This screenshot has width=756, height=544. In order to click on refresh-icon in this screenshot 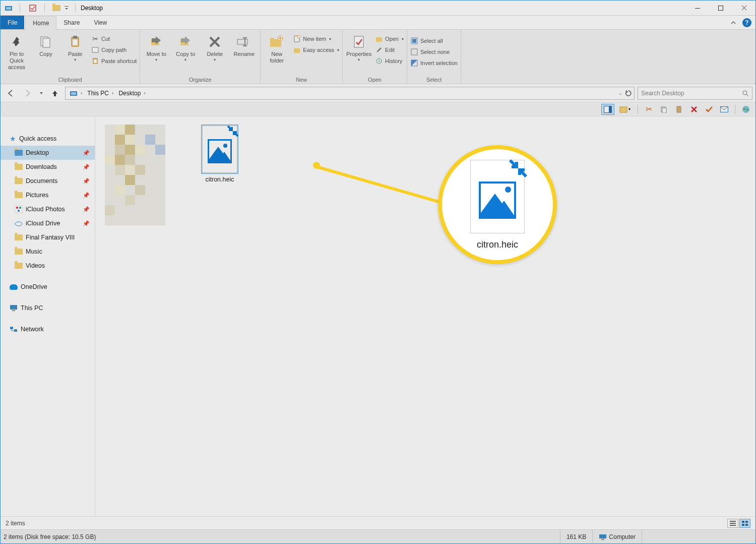, I will do `click(628, 93)`.